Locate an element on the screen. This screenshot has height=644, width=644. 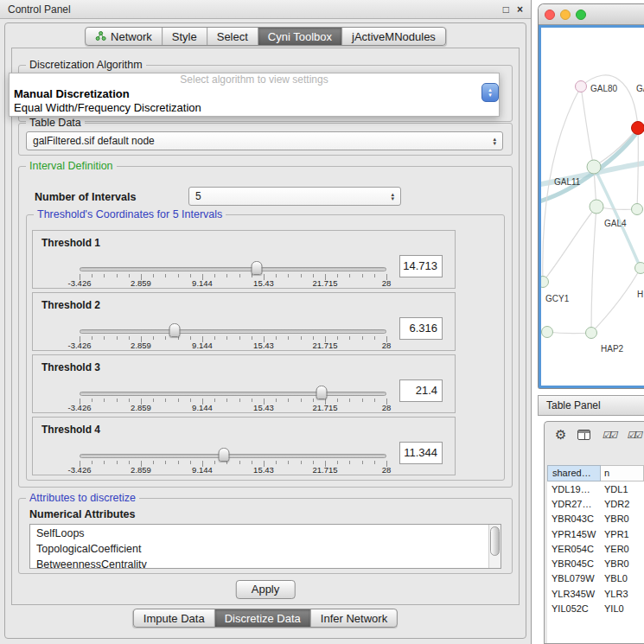
scrollbar-thumb is located at coordinates (494, 541).